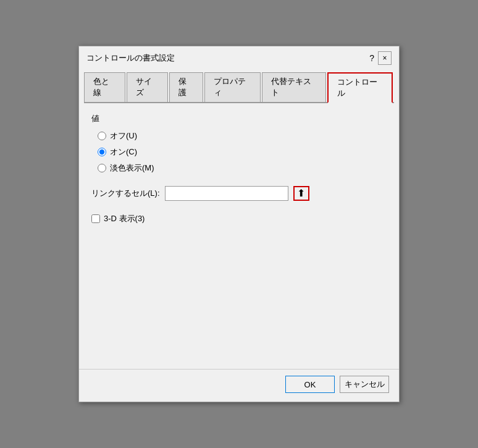 This screenshot has width=478, height=448. What do you see at coordinates (227, 193) in the screenshot?
I see `link-cell-input` at bounding box center [227, 193].